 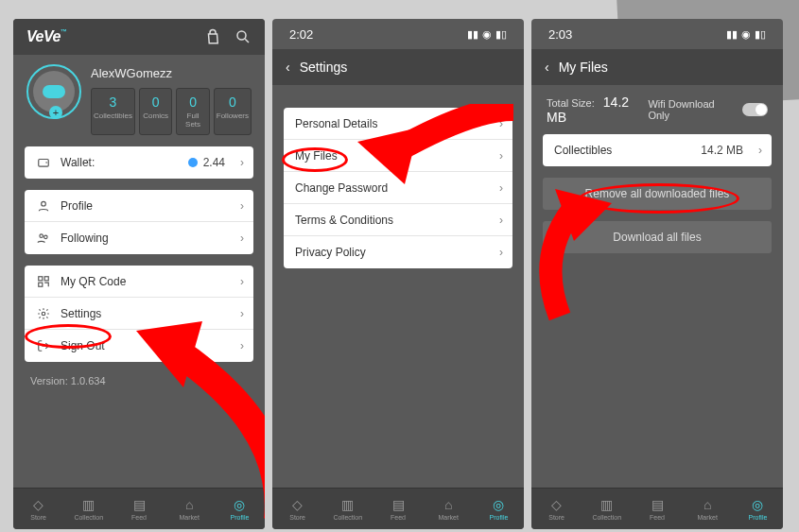 What do you see at coordinates (571, 103) in the screenshot?
I see `total-size-label: Total Size:` at bounding box center [571, 103].